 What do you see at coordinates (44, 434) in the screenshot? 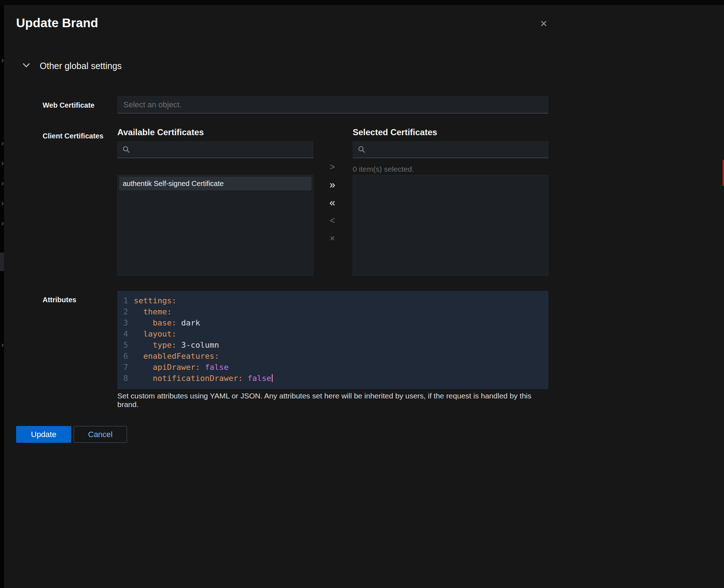
I see `update-button: Update` at bounding box center [44, 434].